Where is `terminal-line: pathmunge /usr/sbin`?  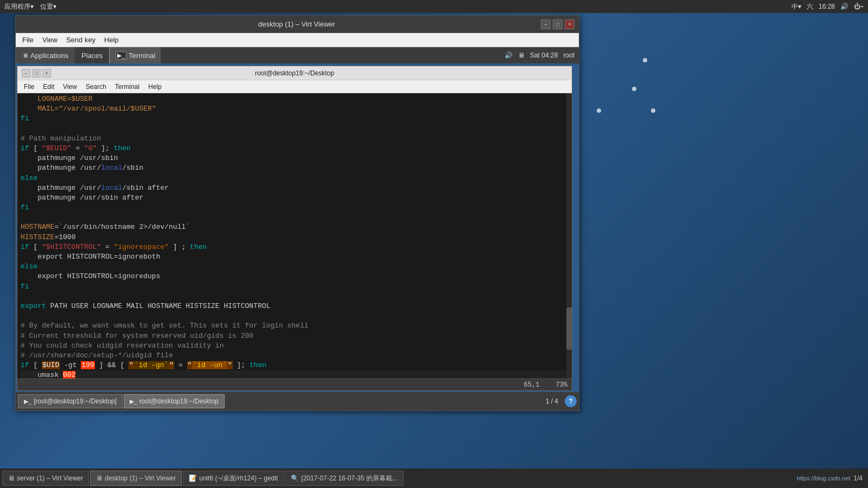
terminal-line: pathmunge /usr/sbin is located at coordinates (295, 158).